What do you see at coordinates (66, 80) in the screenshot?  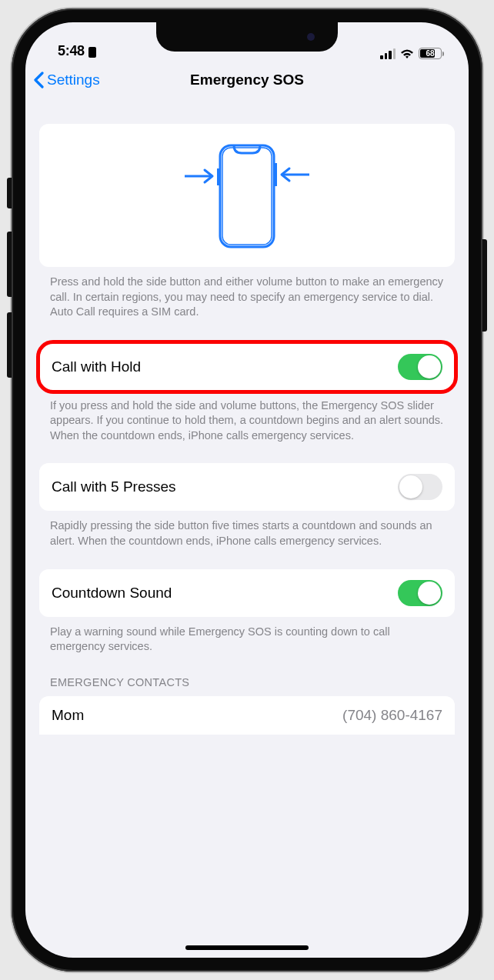 I see `back-button: Settings` at bounding box center [66, 80].